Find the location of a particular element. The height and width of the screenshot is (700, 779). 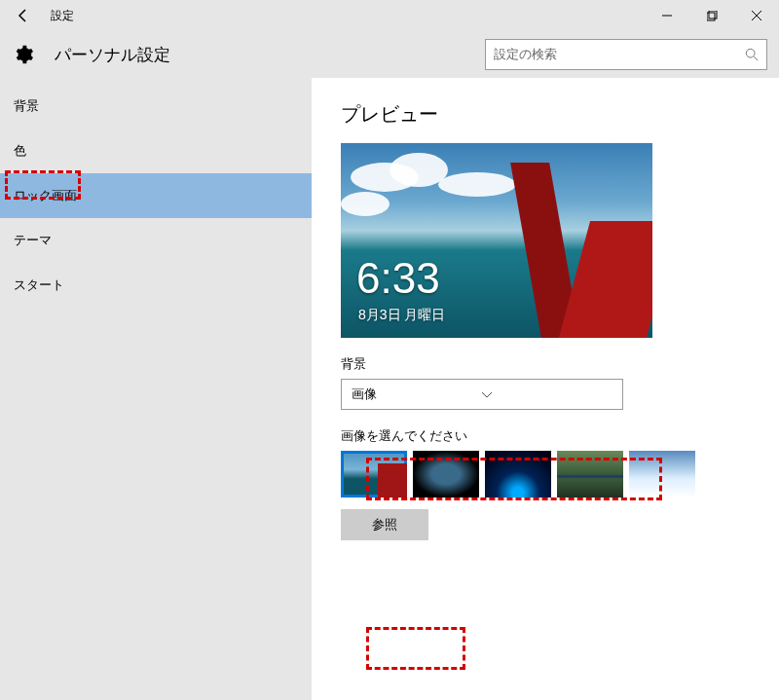

lockscreen-preview: 6:33 8月3日 月曜日 is located at coordinates (497, 240).